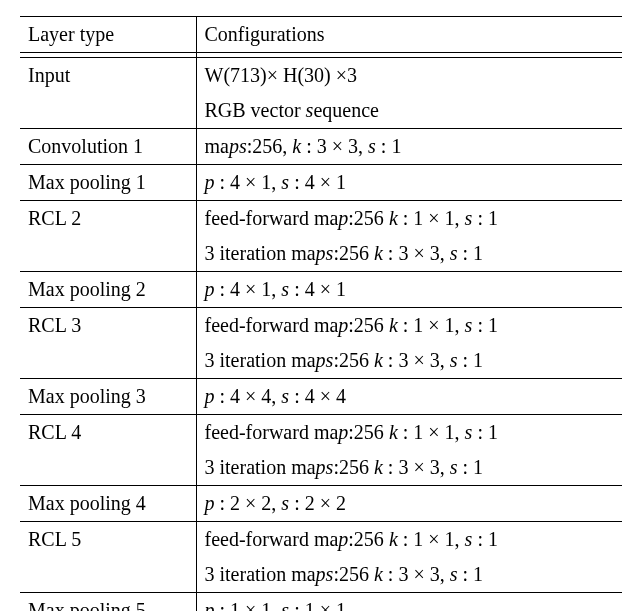 The image size is (640, 611). What do you see at coordinates (108, 558) in the screenshot?
I see `layer-type-cell: RCL 5` at bounding box center [108, 558].